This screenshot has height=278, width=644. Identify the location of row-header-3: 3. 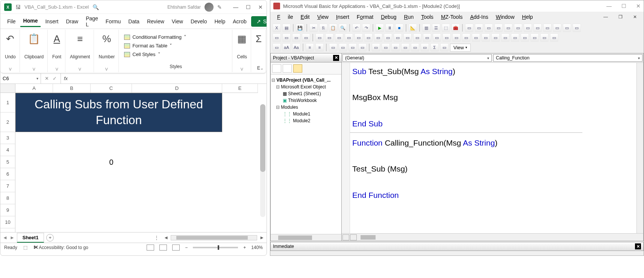
(8, 138).